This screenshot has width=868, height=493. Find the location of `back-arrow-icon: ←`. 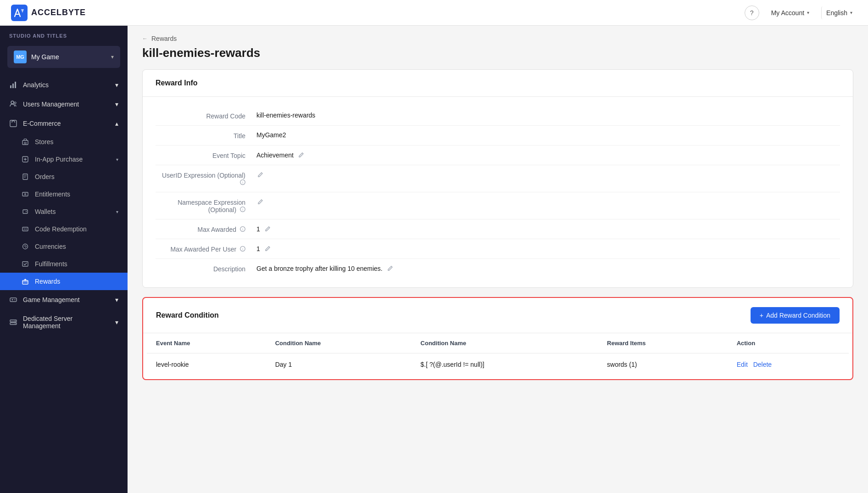

back-arrow-icon: ← is located at coordinates (145, 39).